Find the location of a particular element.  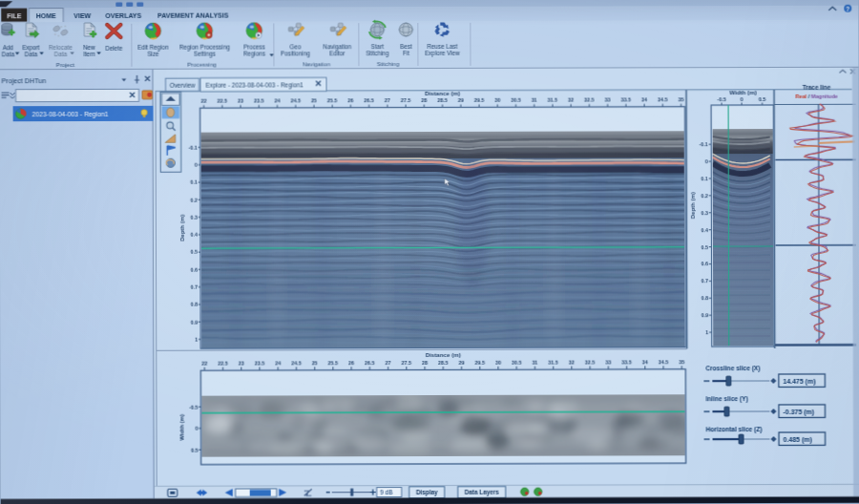

svg-text: 26.5 is located at coordinates (368, 100).